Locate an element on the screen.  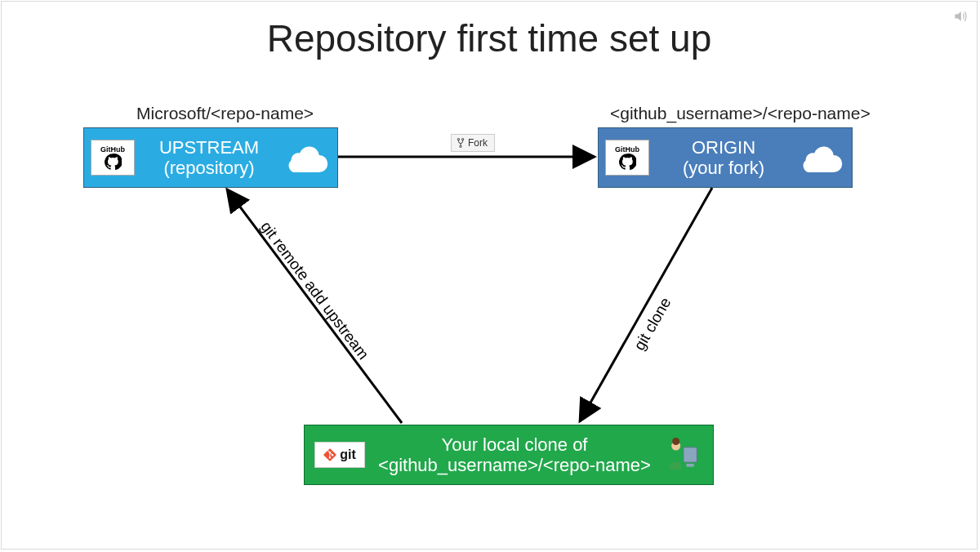
user-at-computer-icon is located at coordinates (682, 455).